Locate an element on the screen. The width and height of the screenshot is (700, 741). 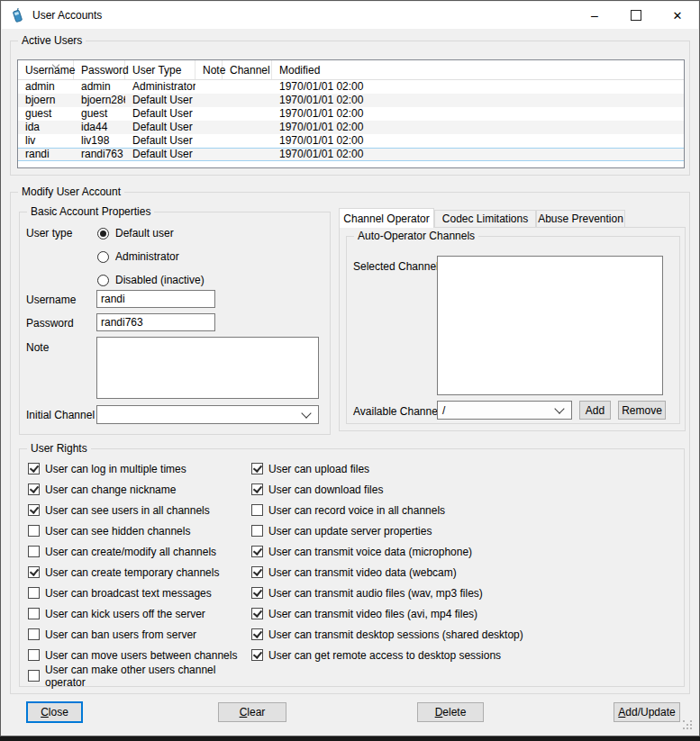
radio-option: Disabled (inactive) is located at coordinates (151, 280).